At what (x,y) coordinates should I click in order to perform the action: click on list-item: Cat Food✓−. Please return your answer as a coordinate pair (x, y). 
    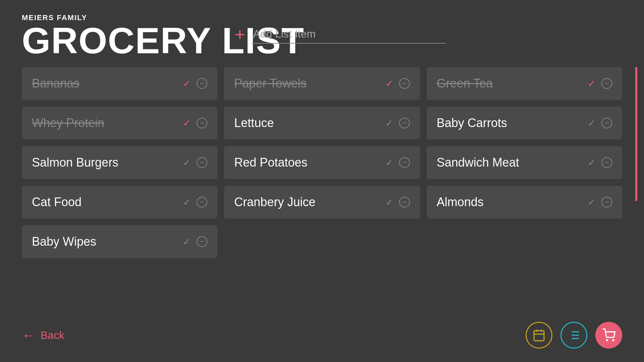
    Looking at the image, I should click on (119, 202).